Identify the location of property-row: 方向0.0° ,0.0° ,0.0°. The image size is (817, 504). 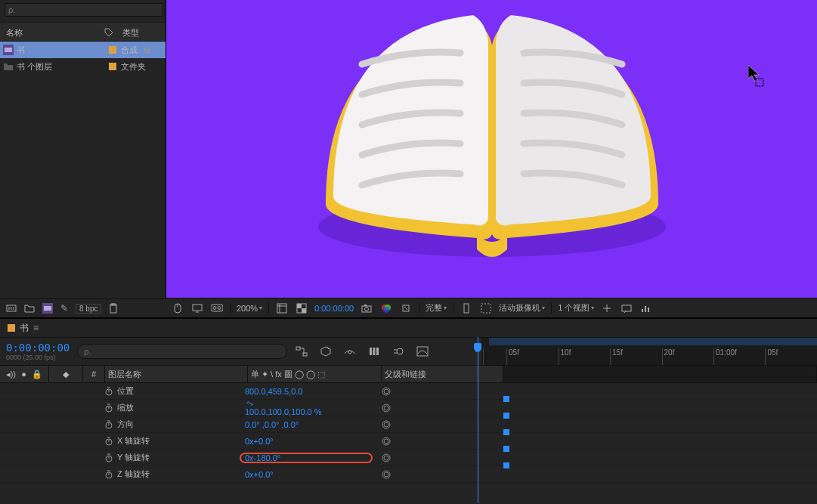
(408, 425).